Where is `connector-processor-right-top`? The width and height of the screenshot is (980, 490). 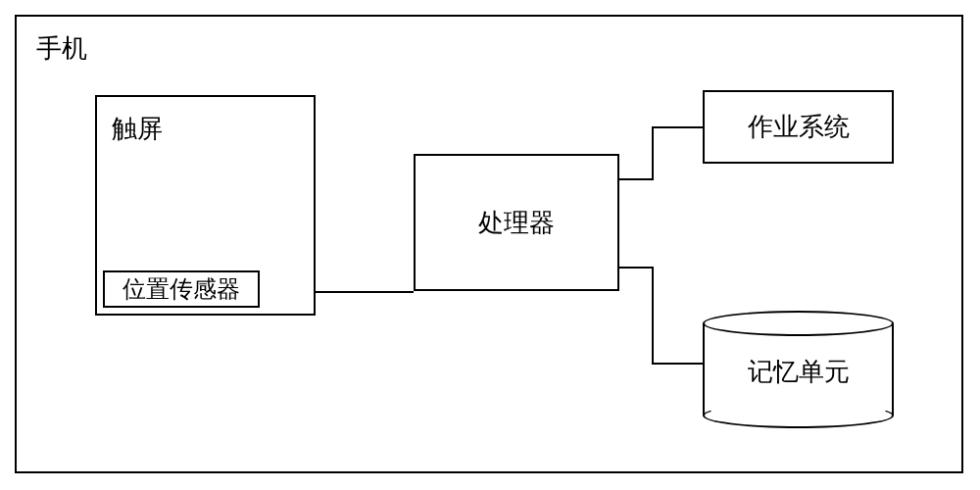
connector-processor-right-top is located at coordinates (637, 179).